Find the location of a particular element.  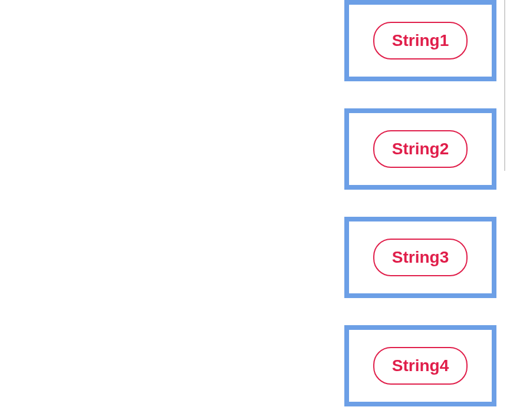

item-label: String3 is located at coordinates (420, 257).